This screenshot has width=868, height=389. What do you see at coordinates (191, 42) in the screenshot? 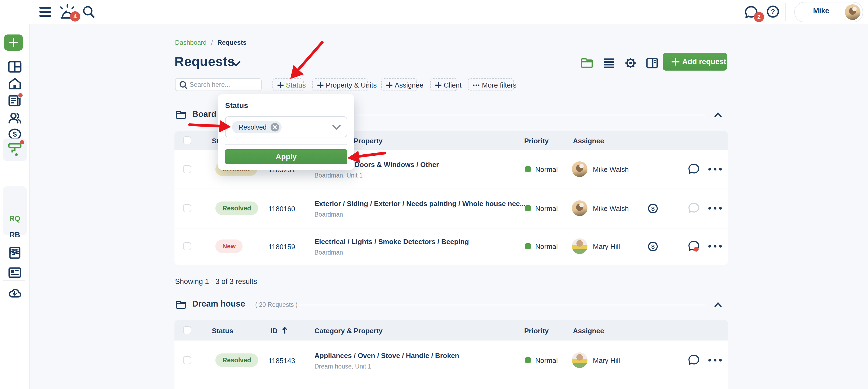
I see `breadcrumb-dashboard-link: Dashboard` at bounding box center [191, 42].